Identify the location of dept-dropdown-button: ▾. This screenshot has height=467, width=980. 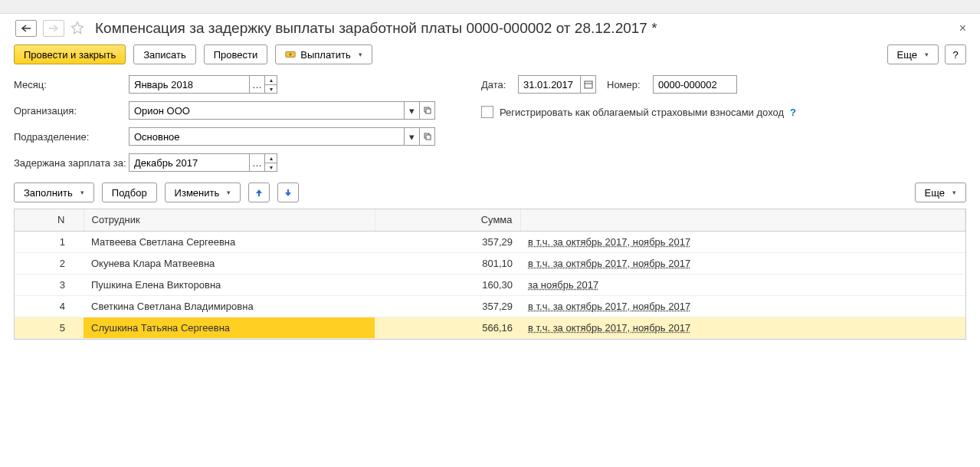
(412, 136).